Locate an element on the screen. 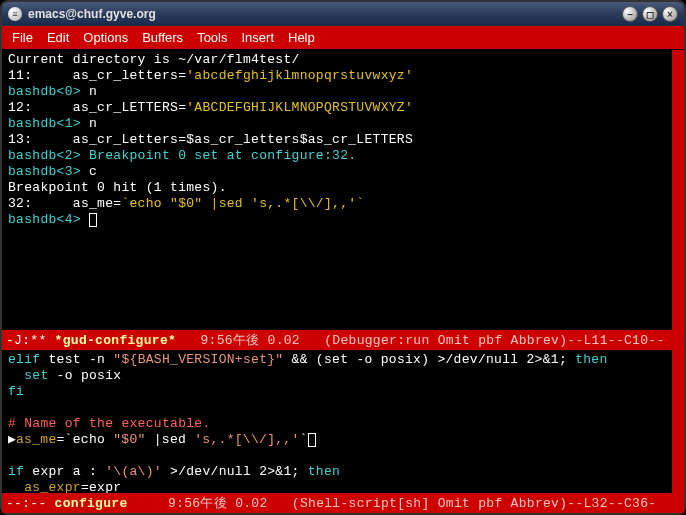 The height and width of the screenshot is (515, 686). gud-line: Current directory is ~/var/flm4test/ is located at coordinates (337, 60).